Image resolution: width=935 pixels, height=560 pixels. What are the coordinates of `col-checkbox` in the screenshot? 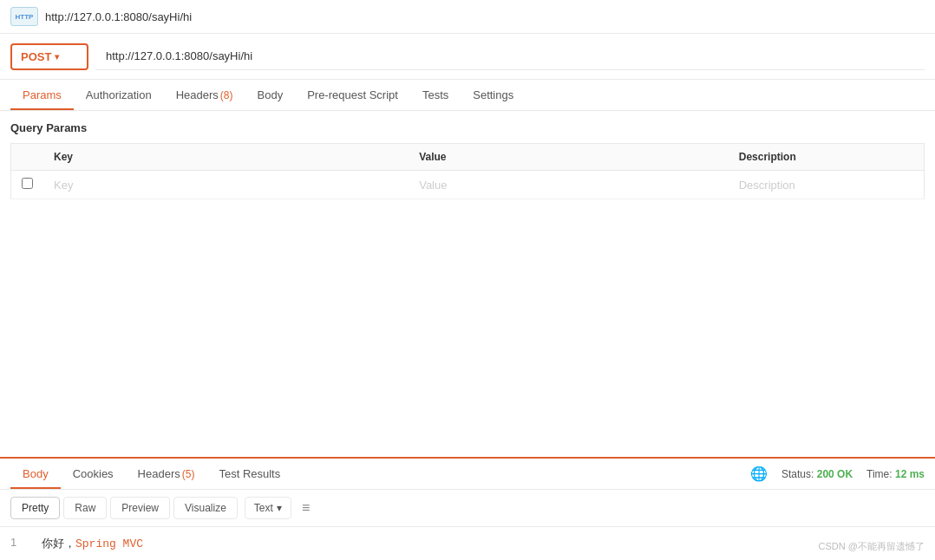 It's located at (28, 158).